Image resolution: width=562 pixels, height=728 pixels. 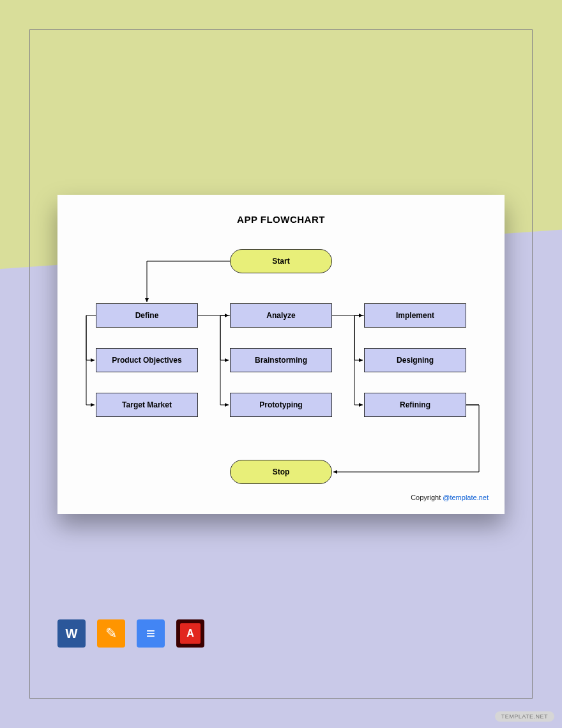 I want to click on word-icon, so click(x=72, y=633).